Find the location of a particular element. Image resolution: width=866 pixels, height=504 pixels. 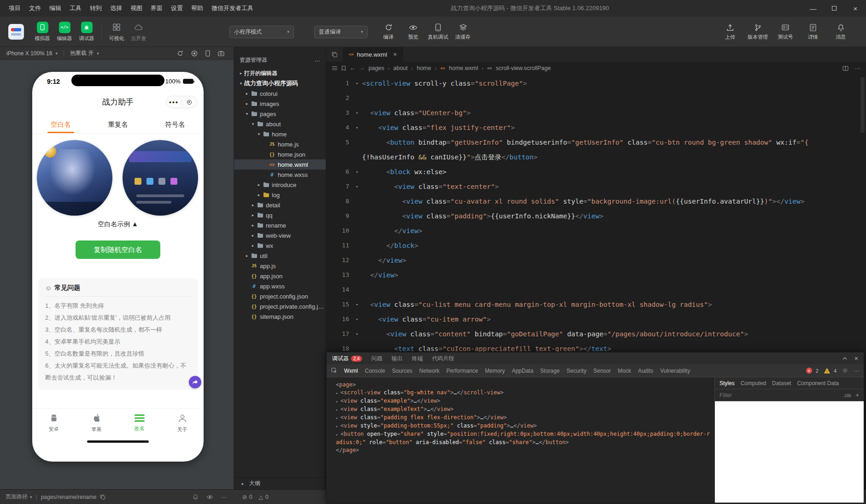

scrollbar-thumb is located at coordinates (862, 105).